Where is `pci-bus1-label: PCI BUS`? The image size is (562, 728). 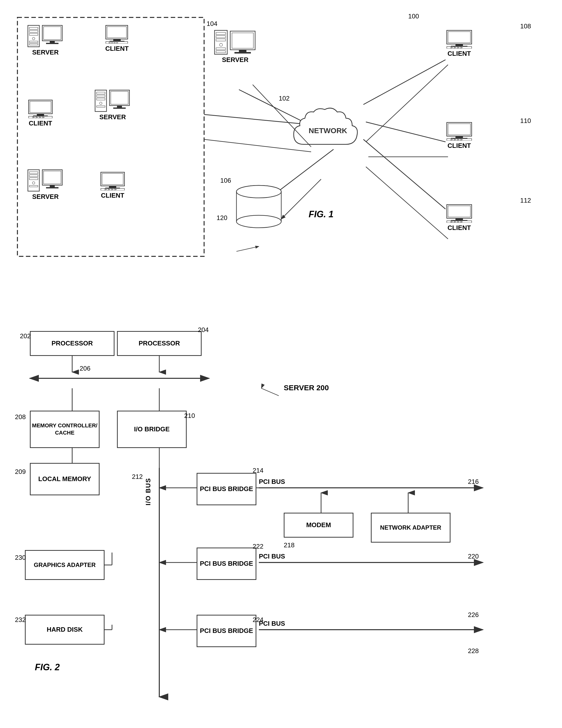 pci-bus1-label: PCI BUS is located at coordinates (272, 482).